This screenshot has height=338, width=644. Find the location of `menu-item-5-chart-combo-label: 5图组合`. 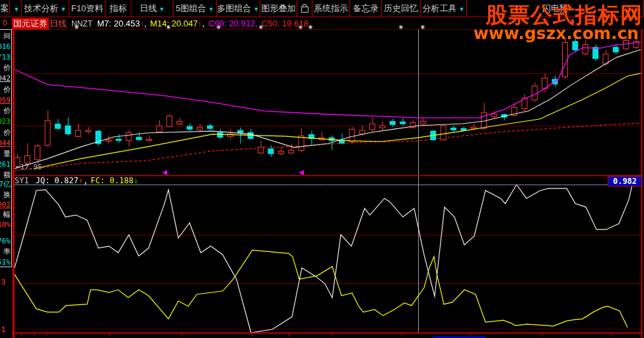

menu-item-5-chart-combo-label: 5图组合 is located at coordinates (191, 8).